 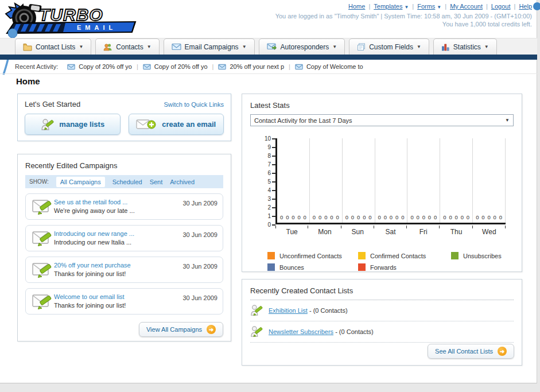 I want to click on contact-list-count: - (0 Contacts), so click(x=353, y=332).